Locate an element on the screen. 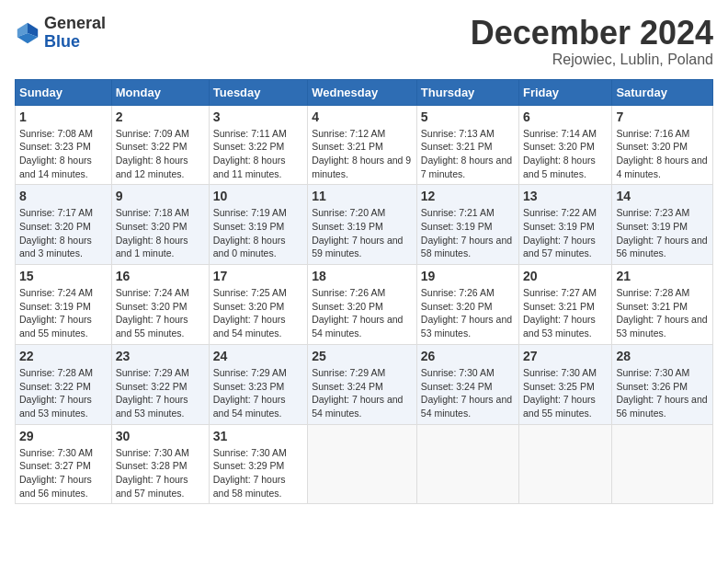 The width and height of the screenshot is (728, 563). location: Rejowiec, Lublin, Poland is located at coordinates (592, 60).